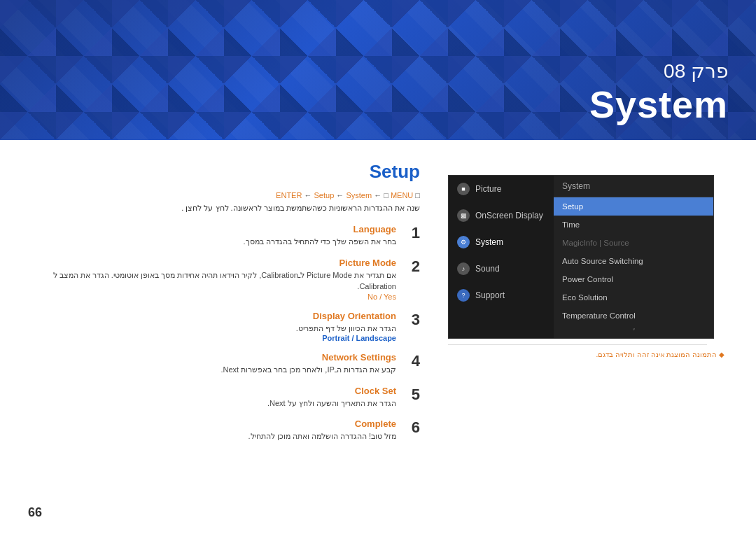  What do you see at coordinates (212, 338) in the screenshot?
I see `item-option-3: Portrait / Landscape` at bounding box center [212, 338].